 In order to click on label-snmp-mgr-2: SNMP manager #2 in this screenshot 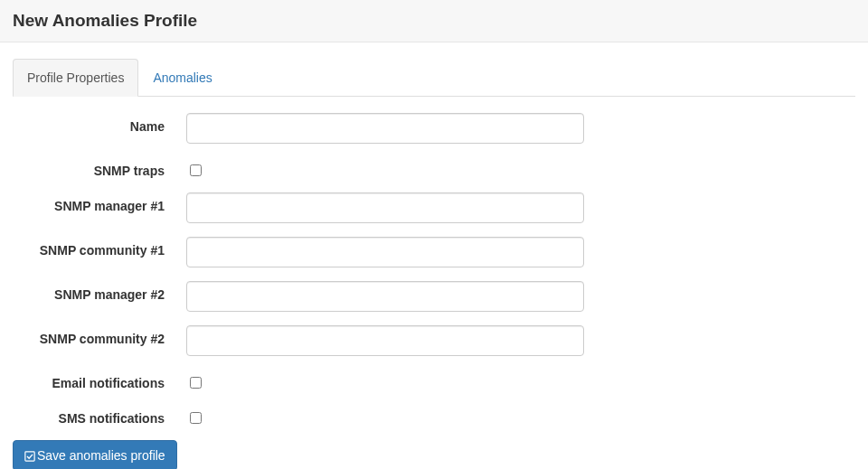, I will do `click(94, 291)`.